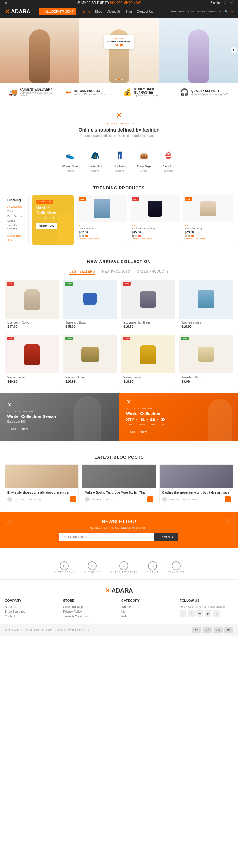  What do you see at coordinates (183, 613) in the screenshot?
I see `facebook-icon: f` at bounding box center [183, 613].